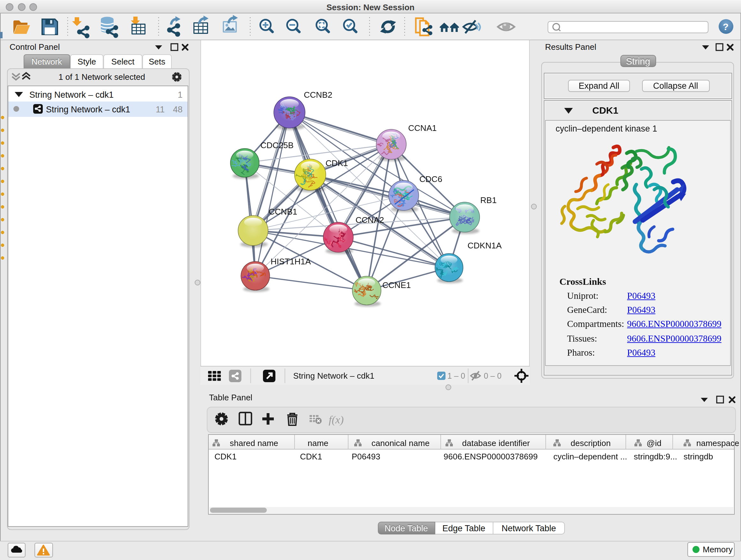 The height and width of the screenshot is (560, 741). What do you see at coordinates (283, 212) in the screenshot?
I see `svg-text: CCNB1` at bounding box center [283, 212].